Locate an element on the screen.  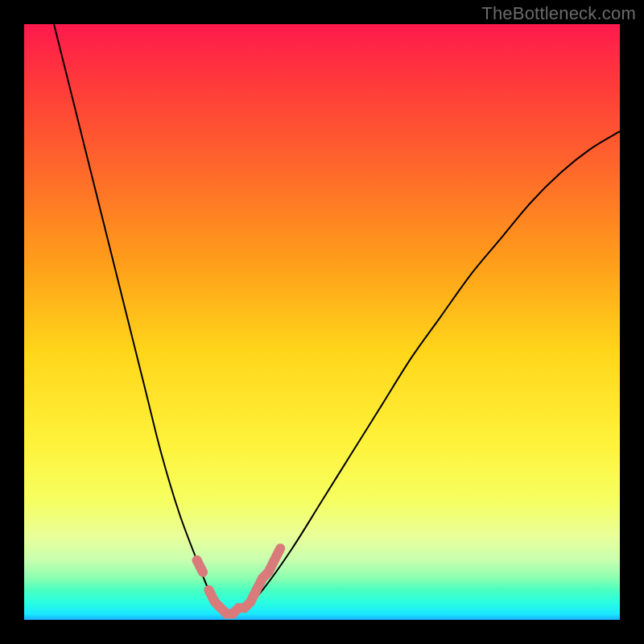
accent-trough is located at coordinates (232, 602).